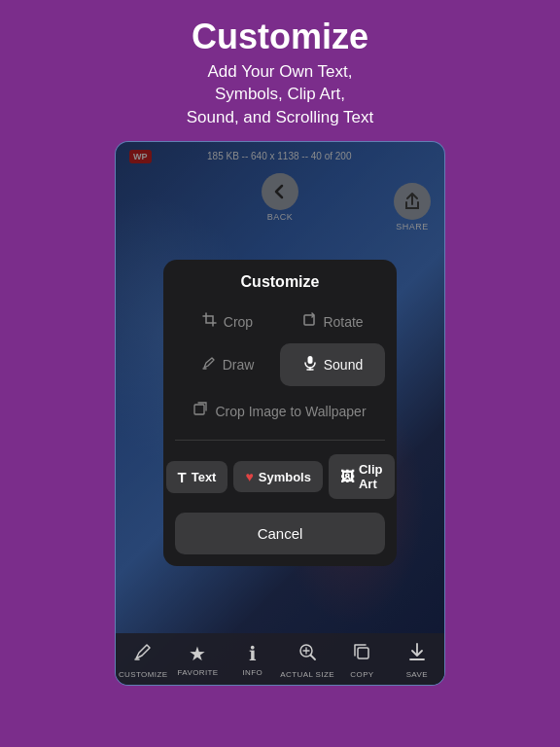 The height and width of the screenshot is (747, 560). I want to click on crop-button: Crop, so click(228, 322).